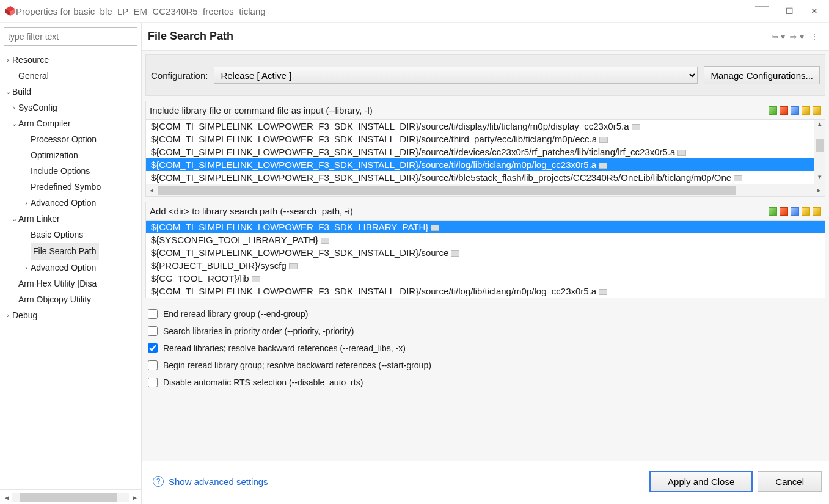 Image resolution: width=829 pixels, height=504 pixels. What do you see at coordinates (802, 37) in the screenshot?
I see `nav-forward-dropdown-icon: ▾` at bounding box center [802, 37].